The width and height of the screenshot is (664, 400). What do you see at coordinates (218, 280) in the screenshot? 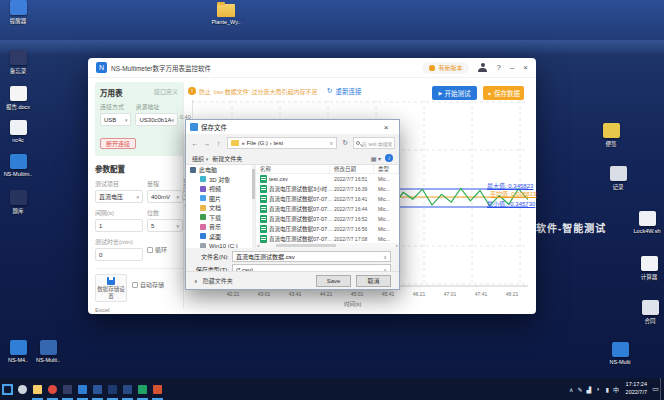
I see `hide-folders-button: 隐藏文件夹` at bounding box center [218, 280].